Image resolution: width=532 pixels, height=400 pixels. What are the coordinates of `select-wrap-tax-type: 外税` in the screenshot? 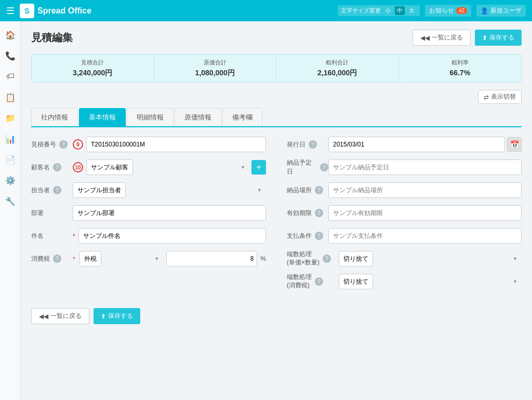 It's located at (122, 259).